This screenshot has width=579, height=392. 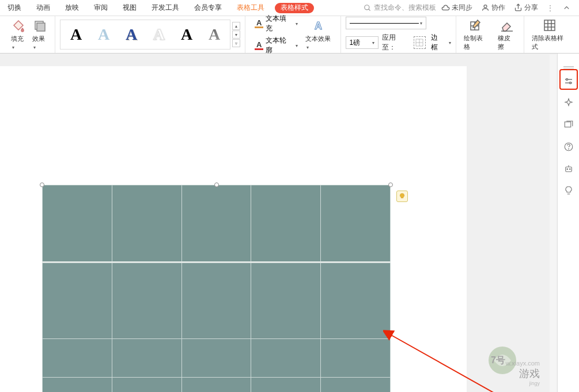 I want to click on text-effect-button: A 文本效果▾, so click(x=319, y=35).